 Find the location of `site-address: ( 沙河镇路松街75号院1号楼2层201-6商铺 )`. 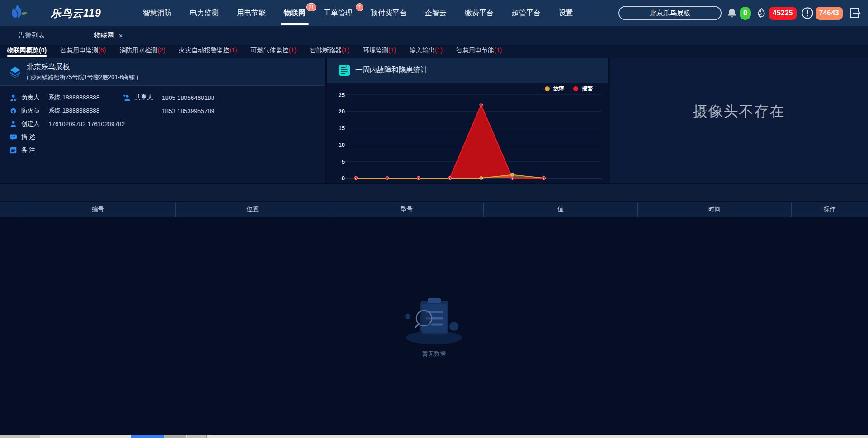

site-address: ( 沙河镇路松街75号院1号楼2层201-6商铺 ) is located at coordinates (82, 77).